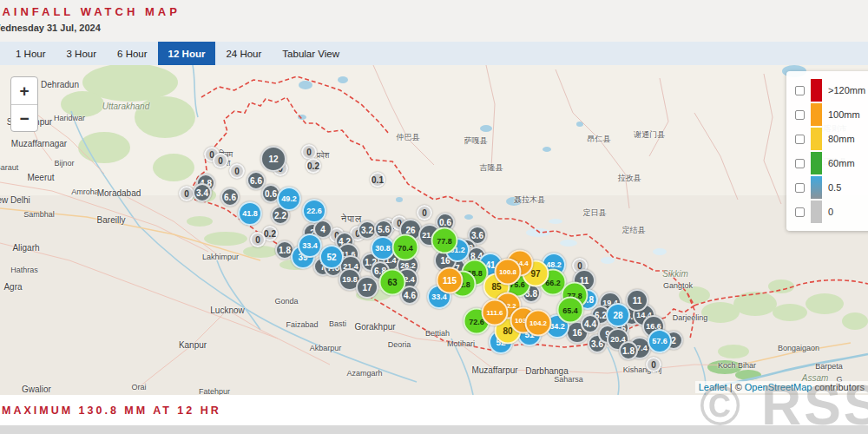  What do you see at coordinates (660, 341) in the screenshot?
I see `rain-marker: 57.6` at bounding box center [660, 341].